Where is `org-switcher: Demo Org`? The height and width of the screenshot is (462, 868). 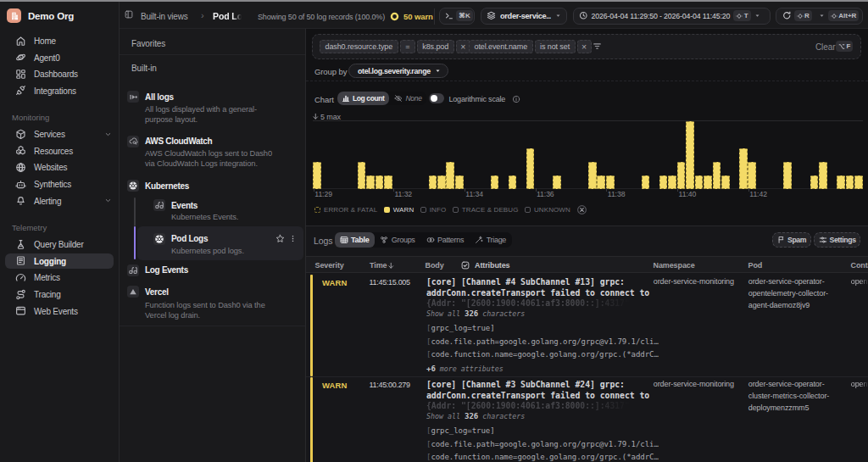
org-switcher: Demo Org is located at coordinates (41, 15).